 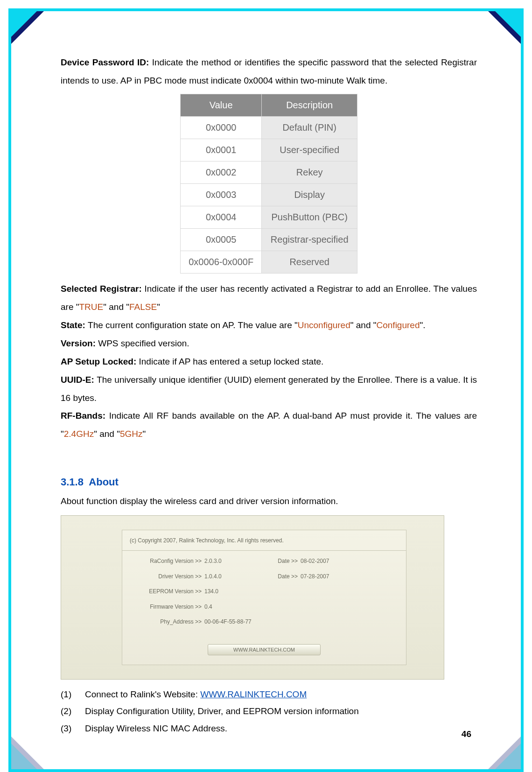 I want to click on ralinktech-link: WWW.RALINKTECH.COM, so click(x=253, y=695).